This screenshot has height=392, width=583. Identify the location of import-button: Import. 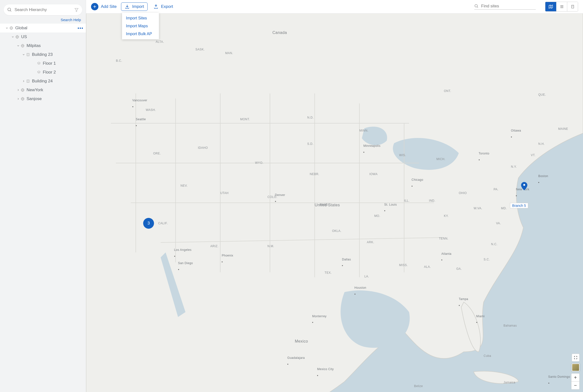
(134, 6).